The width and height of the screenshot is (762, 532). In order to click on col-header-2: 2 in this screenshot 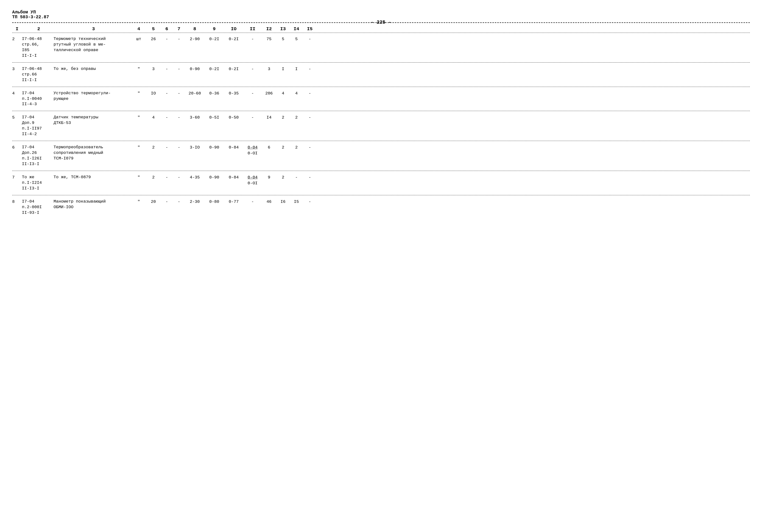, I will do `click(38, 29)`.